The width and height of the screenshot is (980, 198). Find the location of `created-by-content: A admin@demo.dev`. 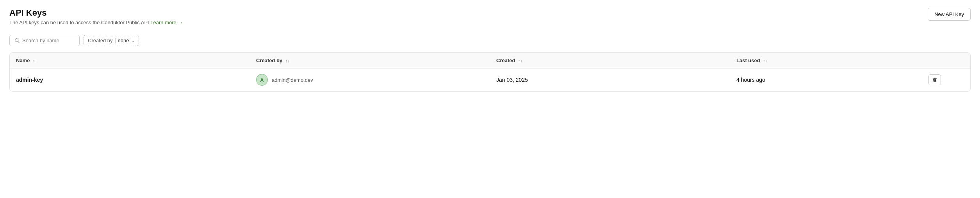

created-by-content: A admin@demo.dev is located at coordinates (370, 80).